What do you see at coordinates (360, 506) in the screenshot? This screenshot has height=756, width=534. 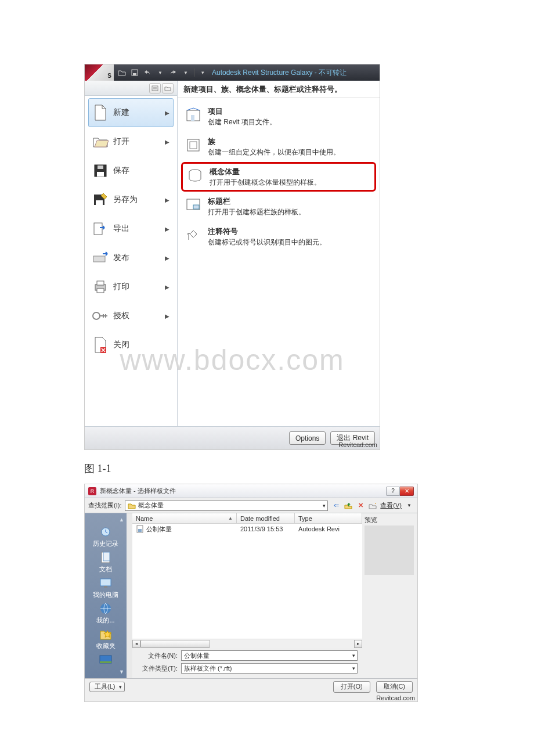 I see `delete-icon: ✕` at bounding box center [360, 506].